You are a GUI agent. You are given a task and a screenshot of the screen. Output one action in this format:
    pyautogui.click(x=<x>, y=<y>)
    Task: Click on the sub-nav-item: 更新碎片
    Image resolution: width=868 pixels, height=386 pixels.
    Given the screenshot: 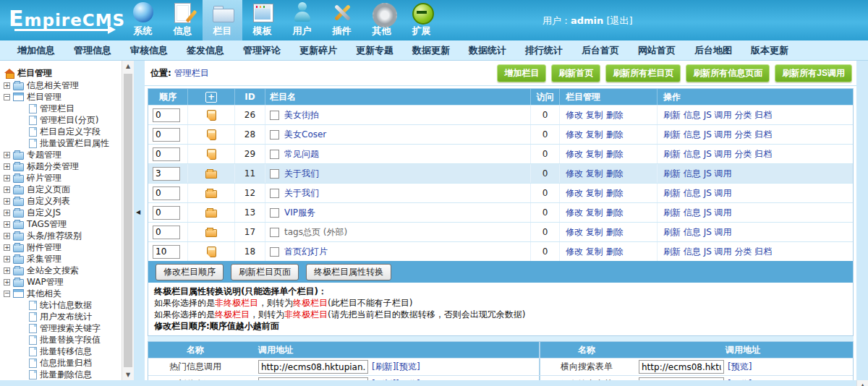 What is the action you would take?
    pyautogui.click(x=318, y=51)
    